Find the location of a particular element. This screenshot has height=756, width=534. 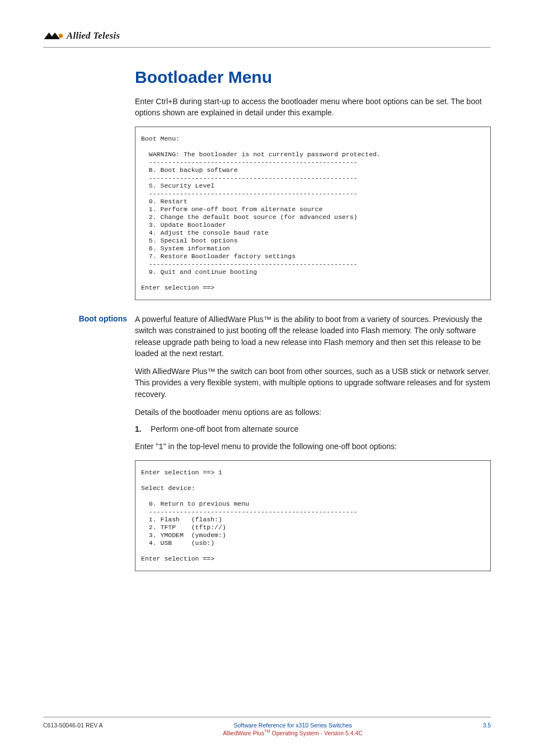

brand-name: Allied Telesis is located at coordinates (93, 36).